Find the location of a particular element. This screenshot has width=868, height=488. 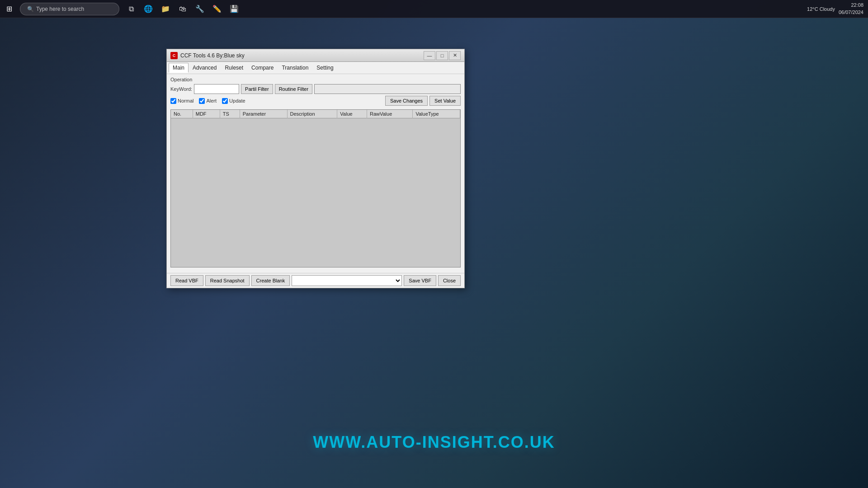

data-table-container: No. MDF TS Parameter Description Value R… is located at coordinates (316, 188).